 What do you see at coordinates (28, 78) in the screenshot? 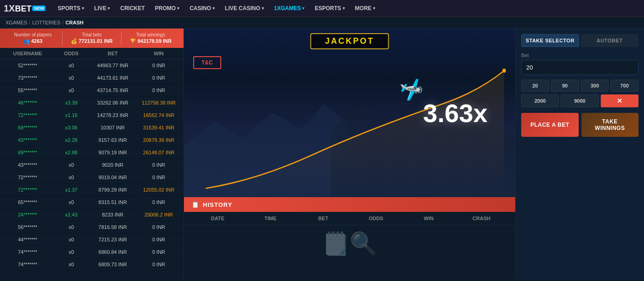
I see `cell-username: 73*******` at bounding box center [28, 78].